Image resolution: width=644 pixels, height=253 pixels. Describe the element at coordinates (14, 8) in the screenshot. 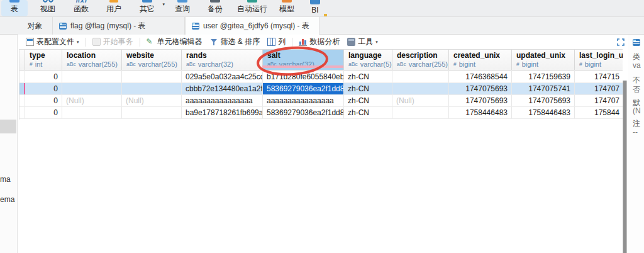

I see `toolbar-item-table: 表` at that location.